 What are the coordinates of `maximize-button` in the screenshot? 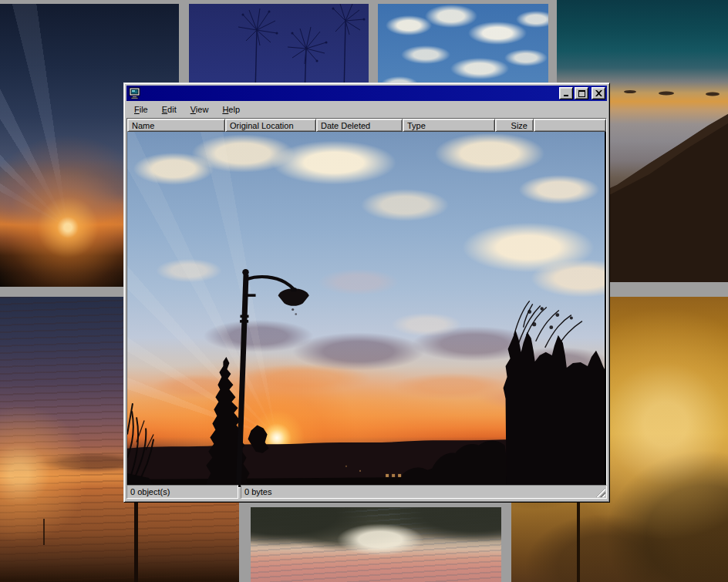 It's located at (581, 93).